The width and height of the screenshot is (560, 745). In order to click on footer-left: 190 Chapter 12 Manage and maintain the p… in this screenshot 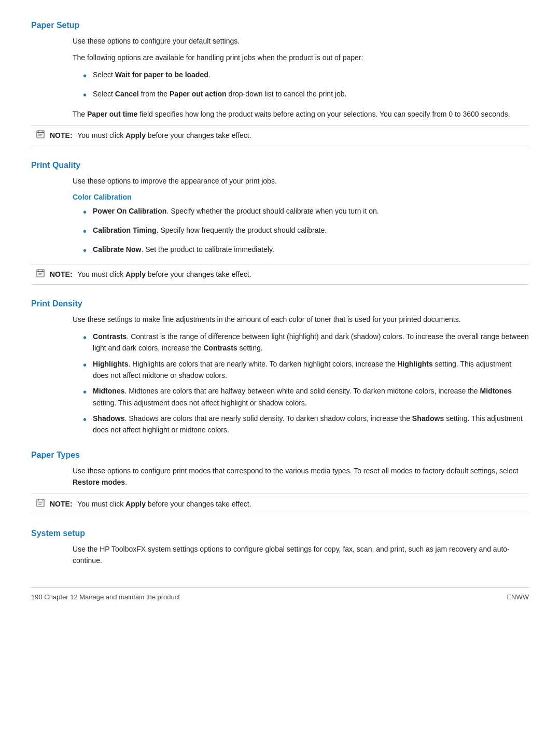, I will do `click(106, 597)`.